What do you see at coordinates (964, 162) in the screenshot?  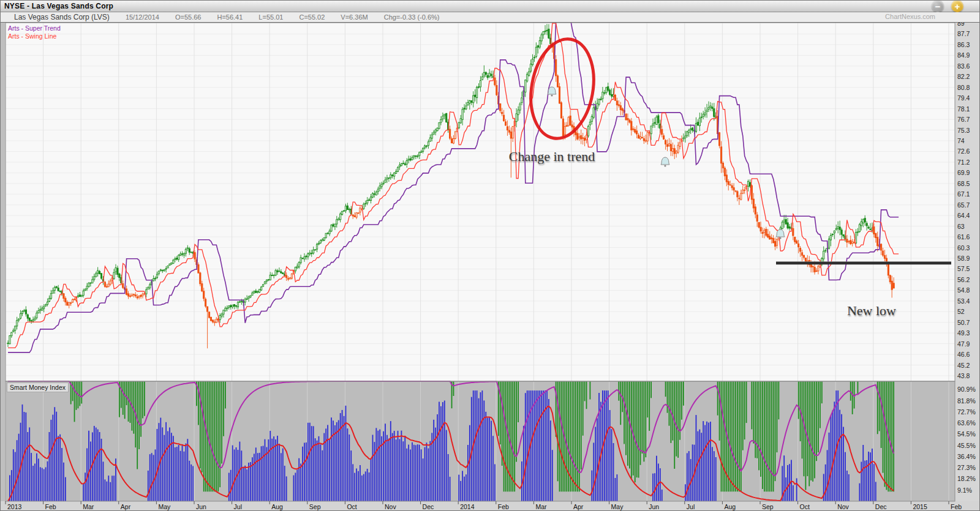 I see `svg-text: 71.2` at bounding box center [964, 162].